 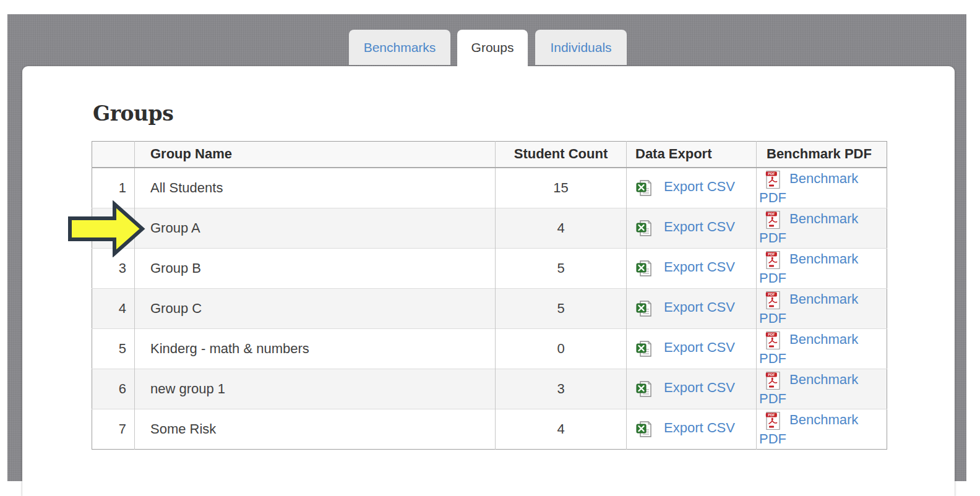 I want to click on group-name-cell: Group C, so click(x=316, y=308).